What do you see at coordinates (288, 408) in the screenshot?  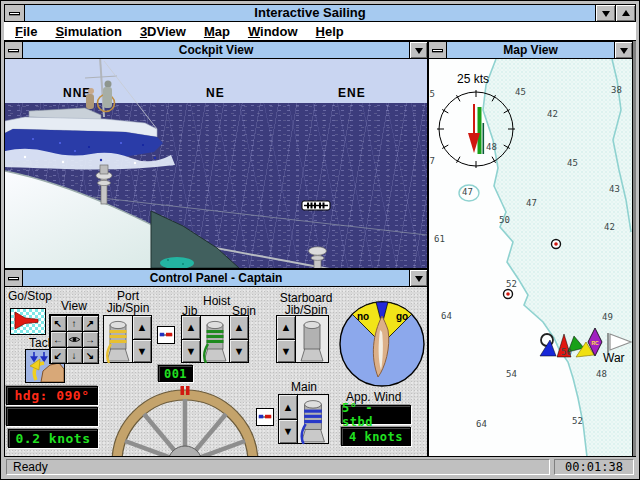 I see `main-trim-in-button: ▲` at bounding box center [288, 408].